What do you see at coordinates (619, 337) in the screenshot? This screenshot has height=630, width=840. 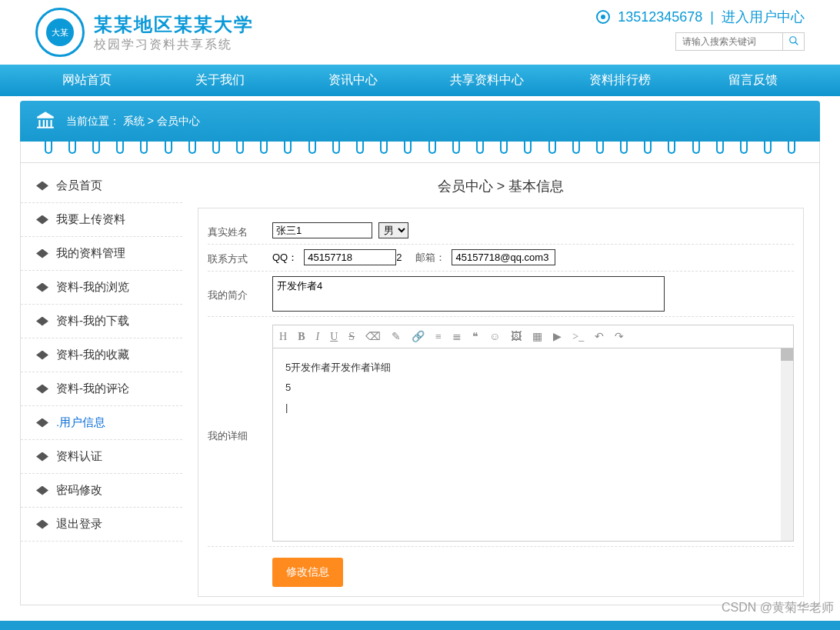 I see `redo-icon: ↷` at bounding box center [619, 337].